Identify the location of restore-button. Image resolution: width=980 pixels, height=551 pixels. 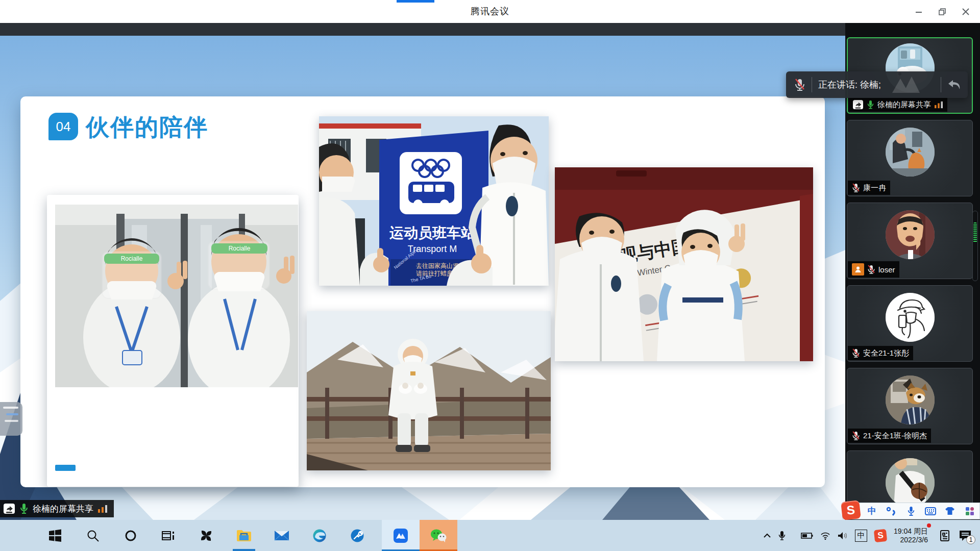
(942, 12).